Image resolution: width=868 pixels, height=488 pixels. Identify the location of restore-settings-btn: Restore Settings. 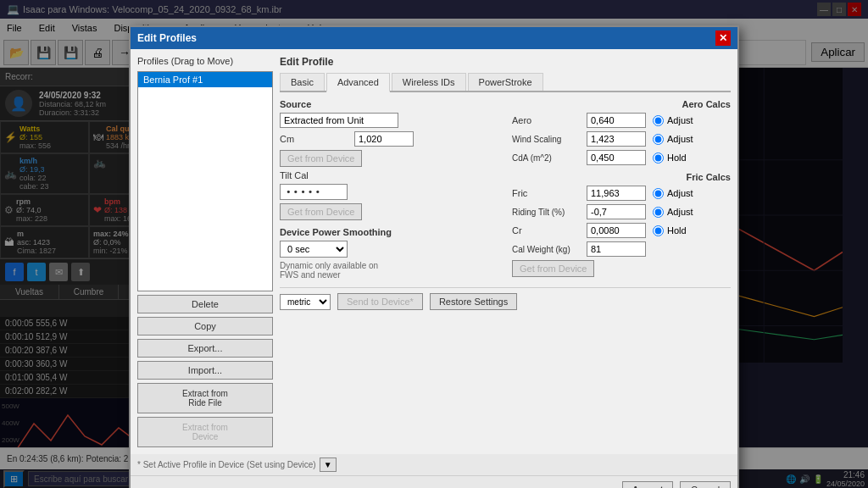
(473, 302).